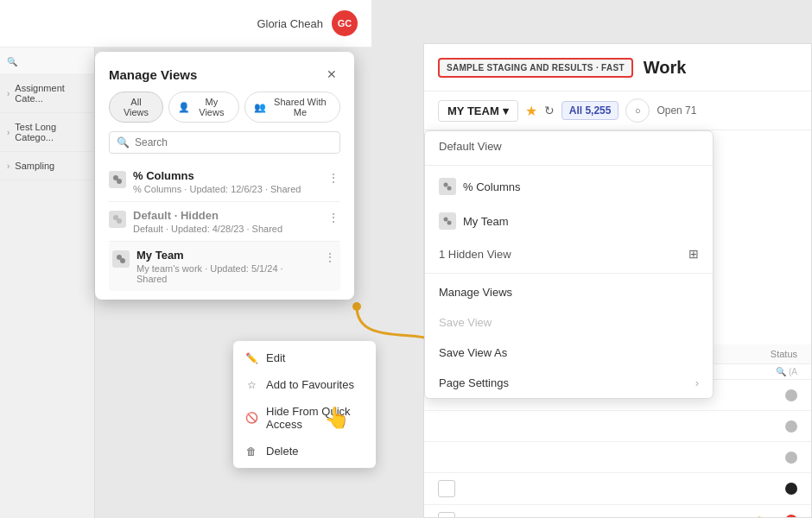  I want to click on delete-icon: 🗑, so click(251, 452).